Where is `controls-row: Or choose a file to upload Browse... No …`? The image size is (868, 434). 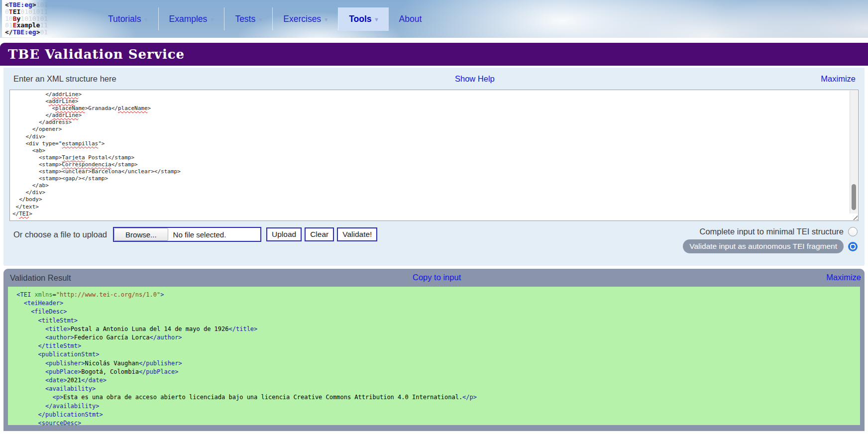 controls-row: Or choose a file to upload Browse... No … is located at coordinates (434, 240).